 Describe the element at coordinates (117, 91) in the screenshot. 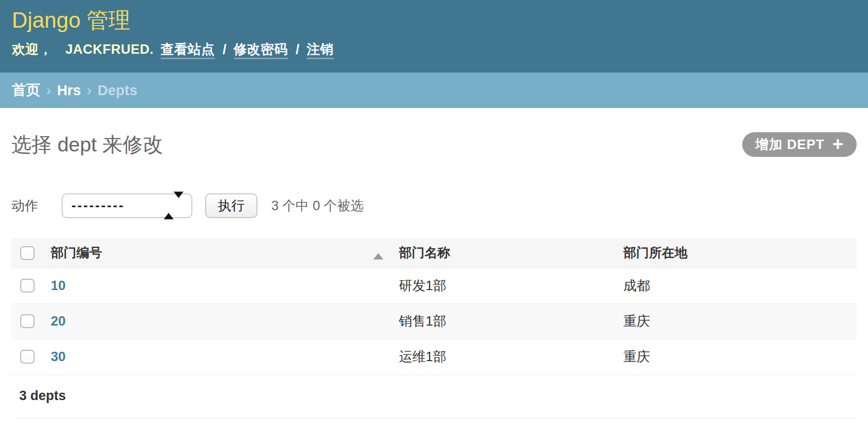

I see `breadcrumb-current: Depts` at that location.